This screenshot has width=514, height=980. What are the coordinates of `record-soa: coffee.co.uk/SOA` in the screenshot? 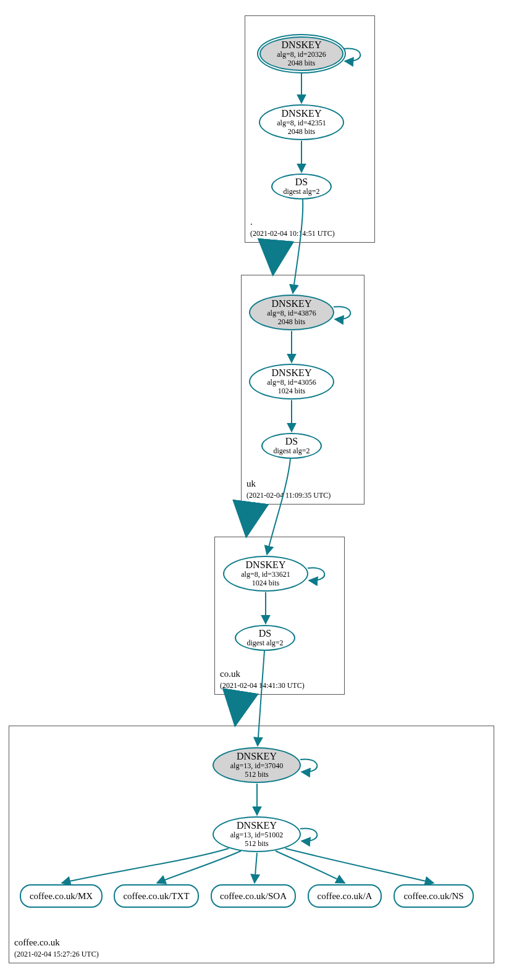 It's located at (253, 896).